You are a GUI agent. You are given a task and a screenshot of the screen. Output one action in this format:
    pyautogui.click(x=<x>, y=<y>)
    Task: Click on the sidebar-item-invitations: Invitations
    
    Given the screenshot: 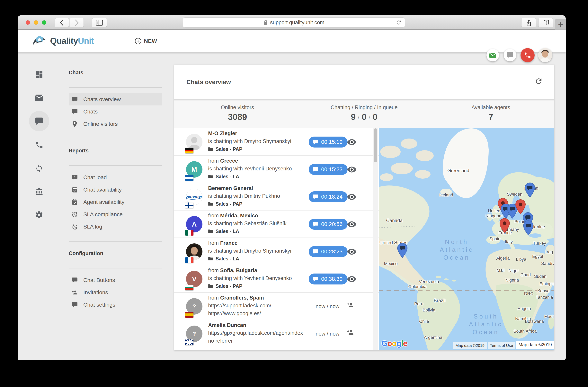 What is the action you would take?
    pyautogui.click(x=115, y=292)
    